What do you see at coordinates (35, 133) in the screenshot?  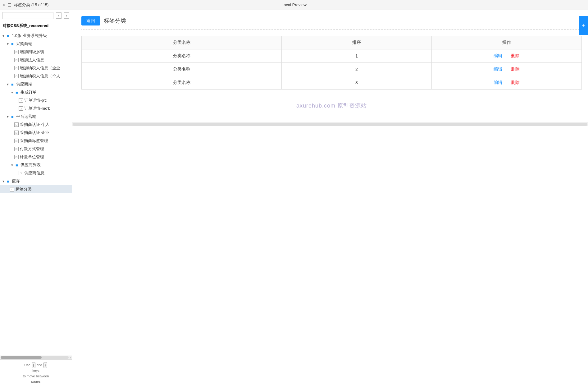 I see `sidebar-item-label: 采购商认证-企业` at bounding box center [35, 133].